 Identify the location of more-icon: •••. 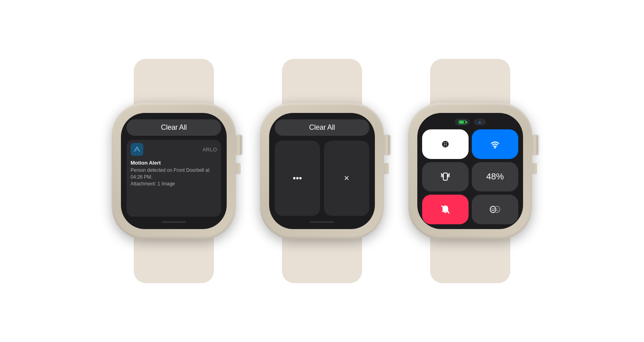
(297, 178).